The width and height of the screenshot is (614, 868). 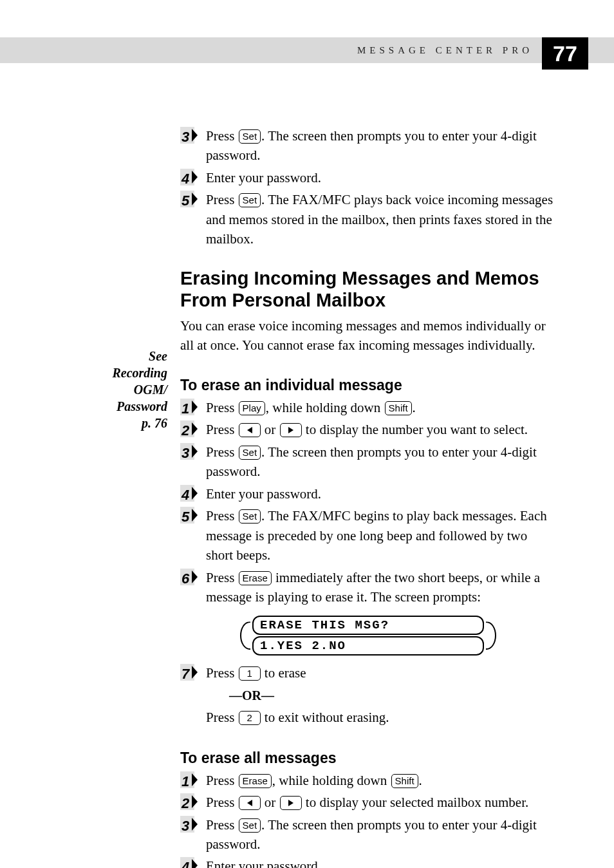 What do you see at coordinates (368, 819) in the screenshot?
I see `steps-all: 1 Press Erase, while holding down Shift.…` at bounding box center [368, 819].